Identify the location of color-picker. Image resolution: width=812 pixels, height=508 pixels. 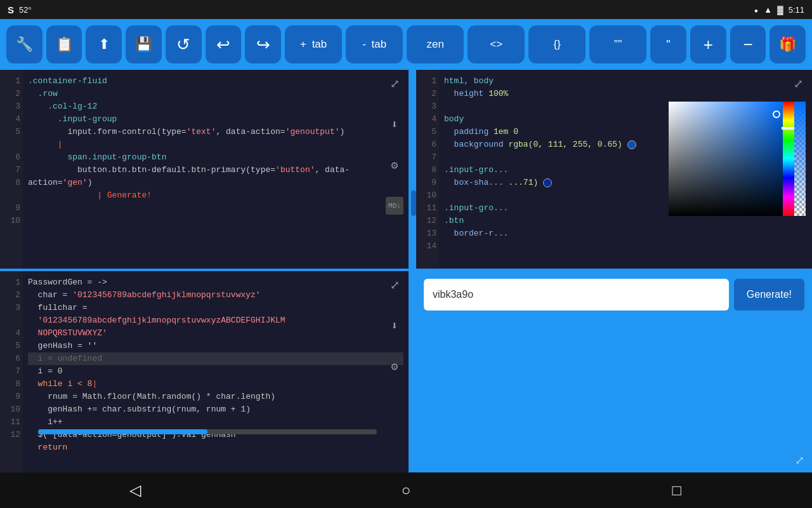
(737, 159).